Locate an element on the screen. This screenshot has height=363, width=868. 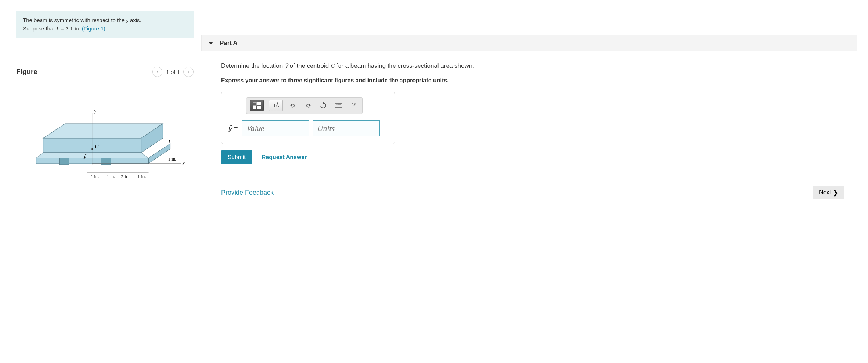
provide-feedback-link: Provide Feedback is located at coordinates (247, 193).